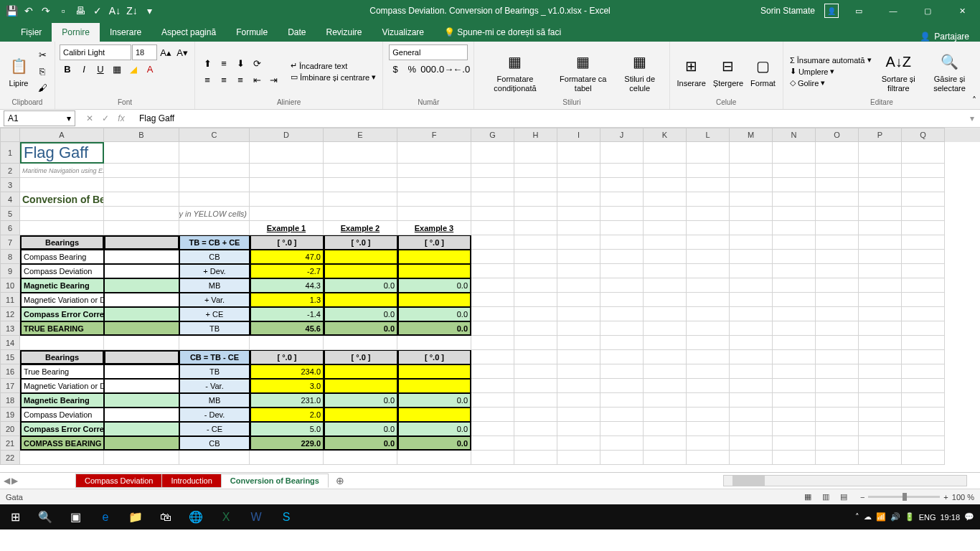 This screenshot has width=980, height=551. I want to click on cell-F19, so click(435, 415).